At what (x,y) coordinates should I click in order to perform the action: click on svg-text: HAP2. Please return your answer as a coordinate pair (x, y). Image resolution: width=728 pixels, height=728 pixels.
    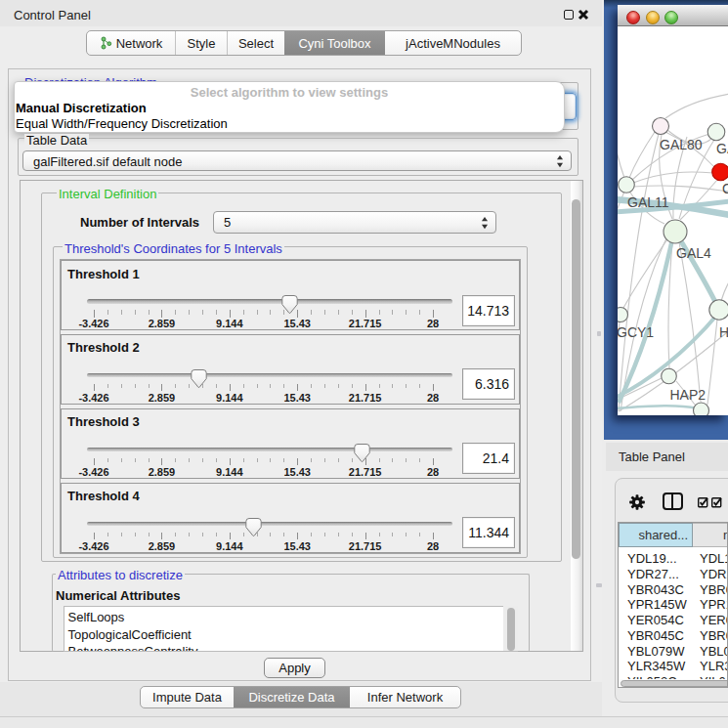
    Looking at the image, I should click on (688, 395).